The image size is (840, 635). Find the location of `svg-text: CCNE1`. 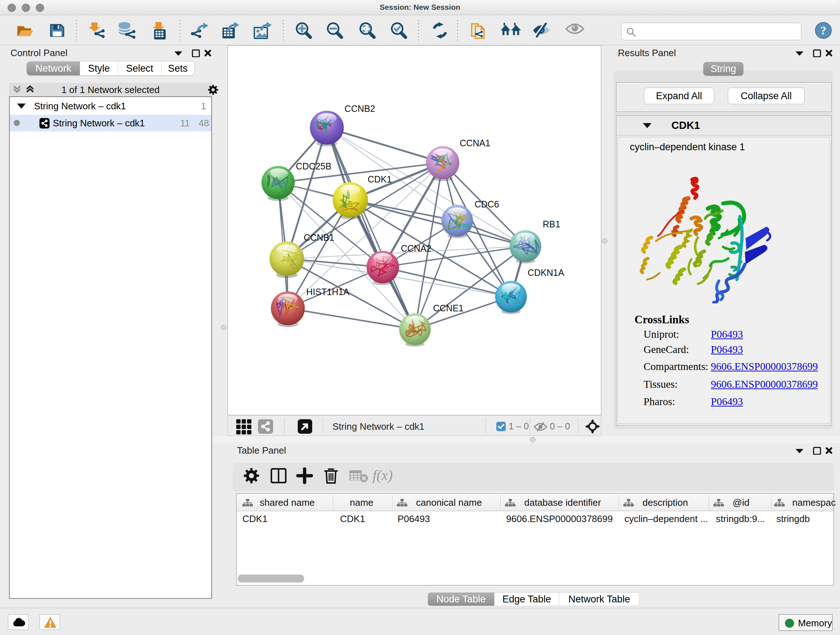

svg-text: CCNE1 is located at coordinates (448, 308).